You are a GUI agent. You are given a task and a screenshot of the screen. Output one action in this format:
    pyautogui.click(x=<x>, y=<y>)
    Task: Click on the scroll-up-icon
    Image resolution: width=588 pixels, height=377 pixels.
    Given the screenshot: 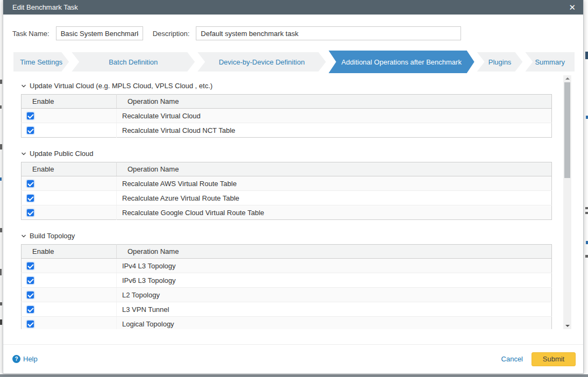 What is the action you would take?
    pyautogui.click(x=568, y=79)
    